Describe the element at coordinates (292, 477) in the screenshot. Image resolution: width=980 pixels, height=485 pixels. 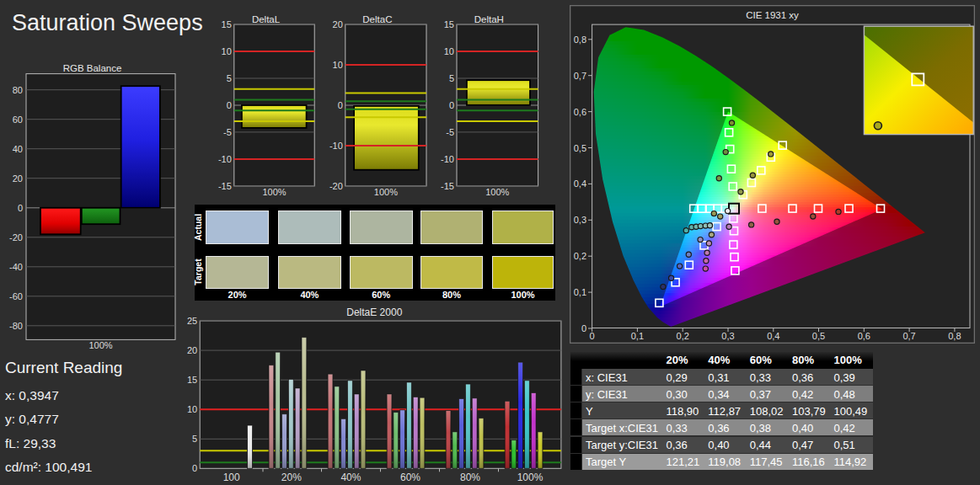
I see `svg-text: 20%` at that location.